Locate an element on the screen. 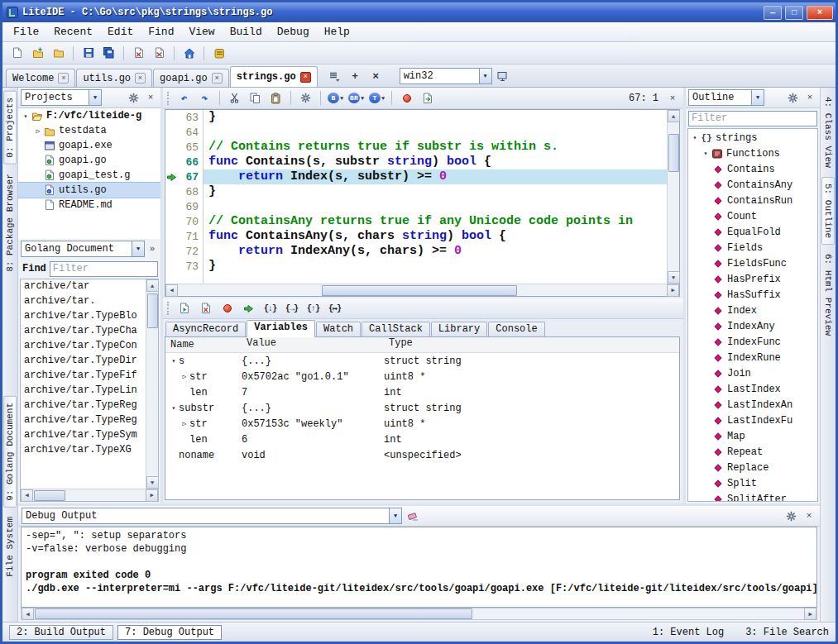 The width and height of the screenshot is (838, 644). debug-tab-variables: Variables is located at coordinates (281, 329).